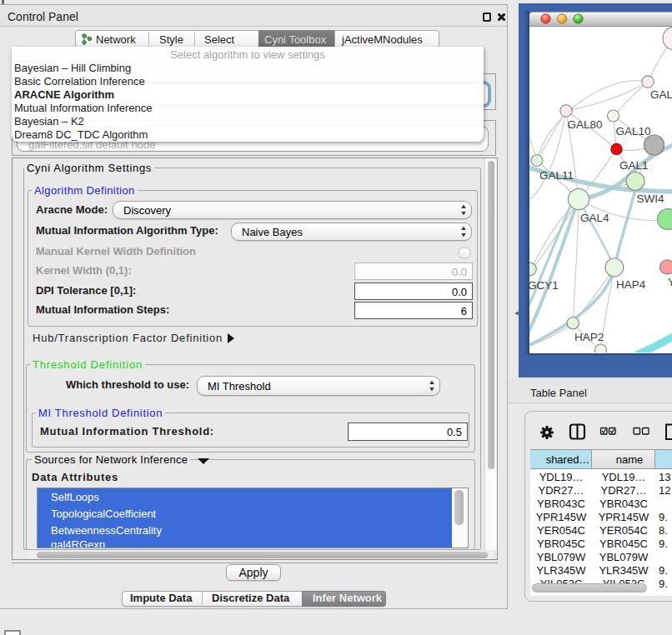  Describe the element at coordinates (544, 285) in the screenshot. I see `svg-text: GCY1` at that location.